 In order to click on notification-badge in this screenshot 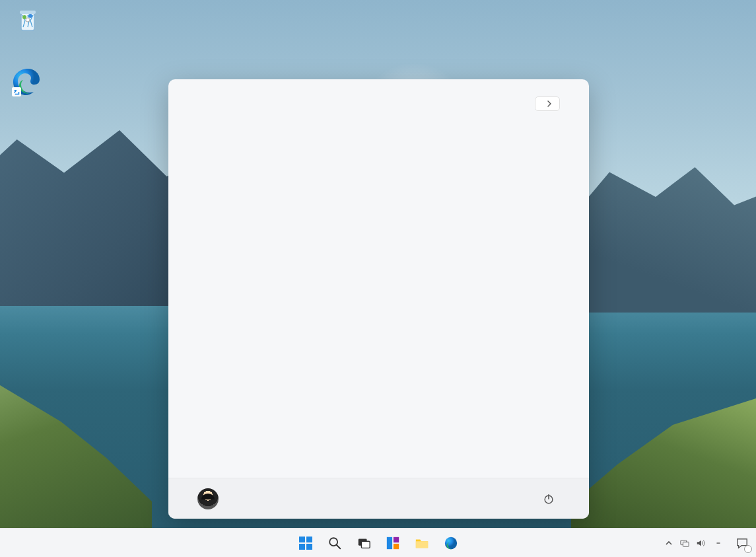, I will do `click(748, 549)`.